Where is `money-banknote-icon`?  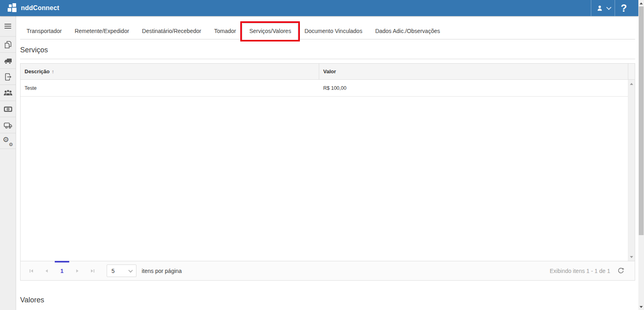 money-banknote-icon is located at coordinates (8, 109).